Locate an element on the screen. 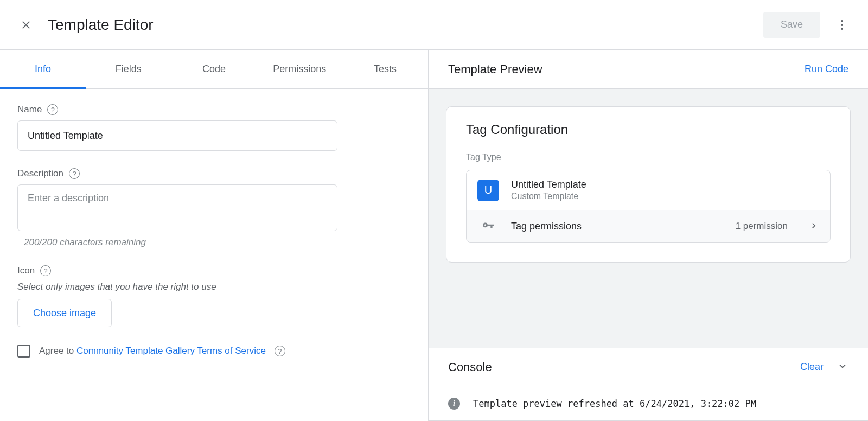  close-button is located at coordinates (26, 25).